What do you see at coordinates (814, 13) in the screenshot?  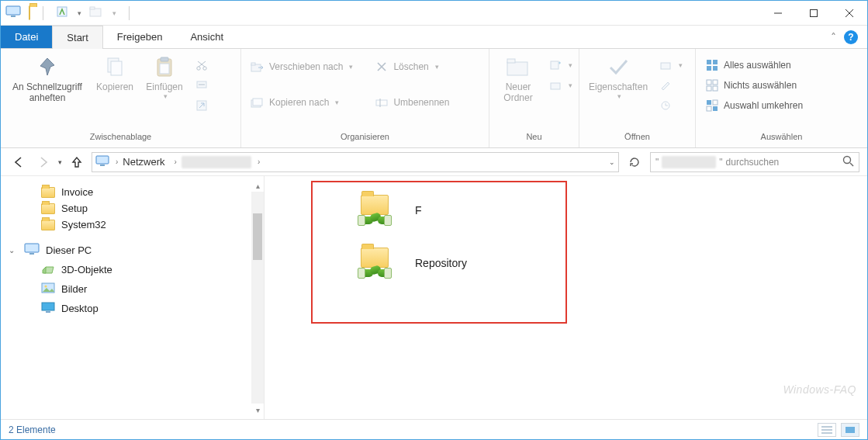 I see `maximize-button` at bounding box center [814, 13].